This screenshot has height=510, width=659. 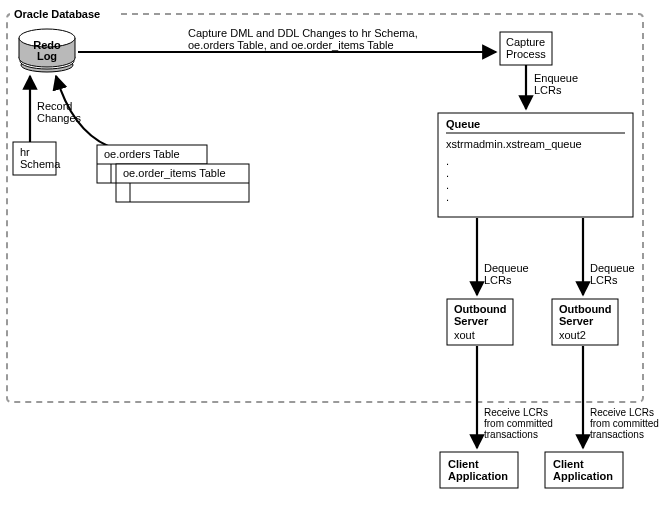 What do you see at coordinates (57, 14) in the screenshot?
I see `oracle-database-label: Oracle Database` at bounding box center [57, 14].